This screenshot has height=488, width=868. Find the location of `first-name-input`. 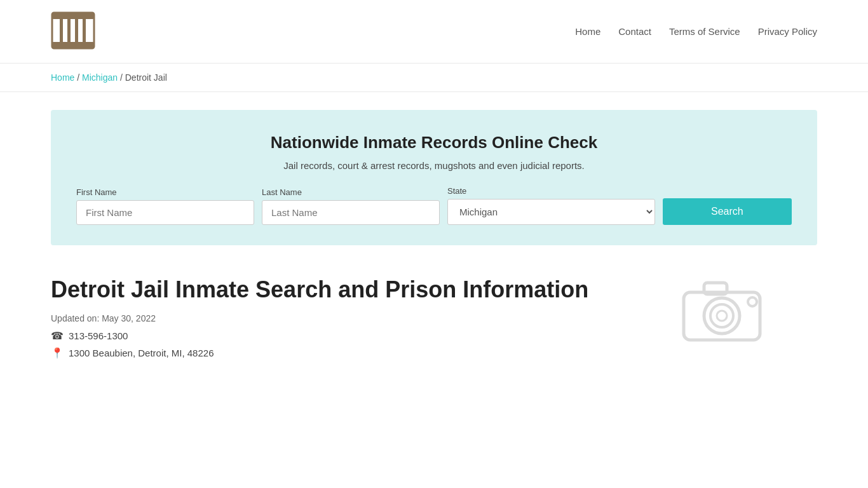

first-name-input is located at coordinates (165, 212).